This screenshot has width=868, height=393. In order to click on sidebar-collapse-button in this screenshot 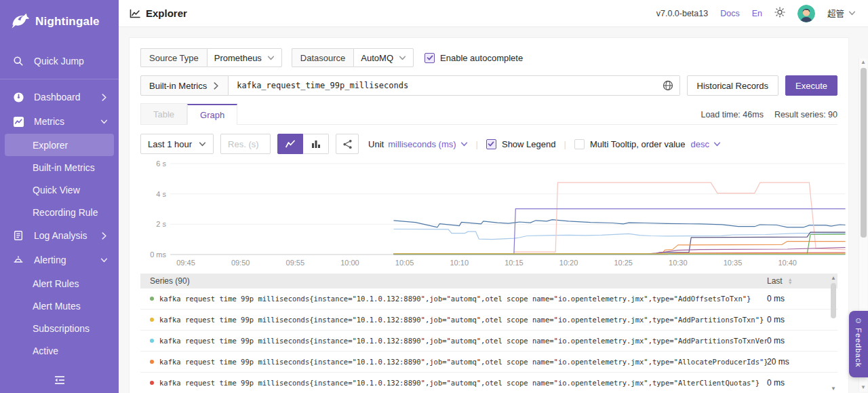, I will do `click(60, 380)`.